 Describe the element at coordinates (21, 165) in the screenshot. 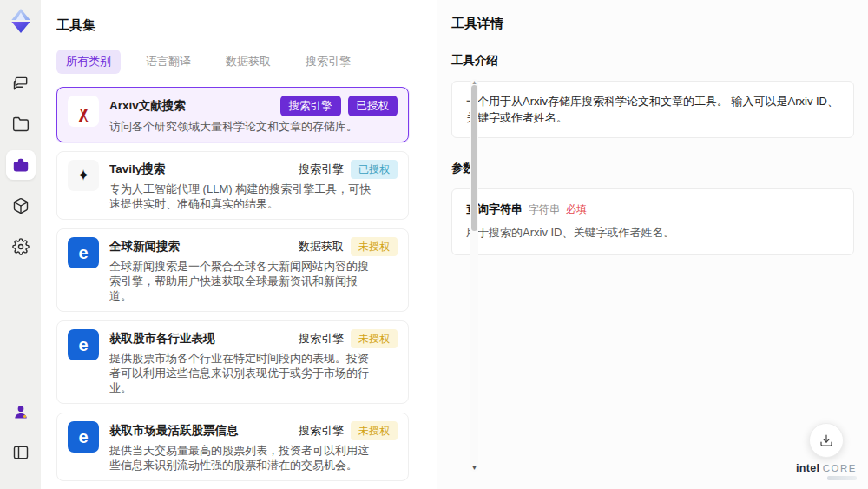

I see `sidebar-item-tools` at that location.